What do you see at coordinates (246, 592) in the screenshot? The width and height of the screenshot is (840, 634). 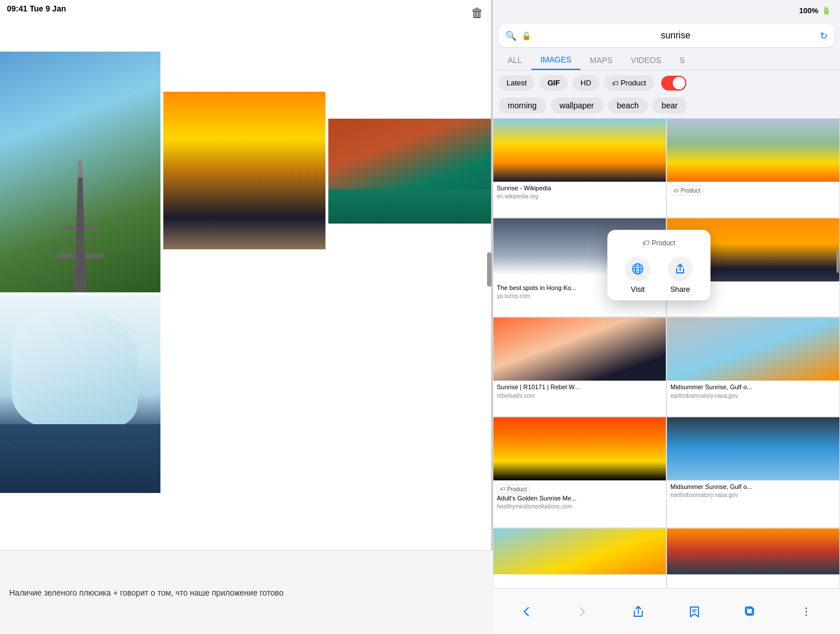 I see `bottom-text-bar: Наличие зеленого плюсика + говорит о том…` at bounding box center [246, 592].